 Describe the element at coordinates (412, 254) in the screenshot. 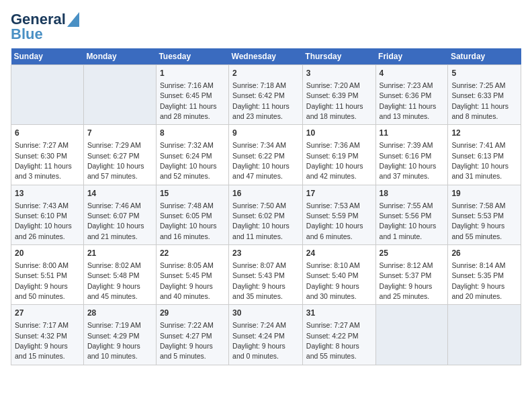

I see `day-number: 25` at that location.